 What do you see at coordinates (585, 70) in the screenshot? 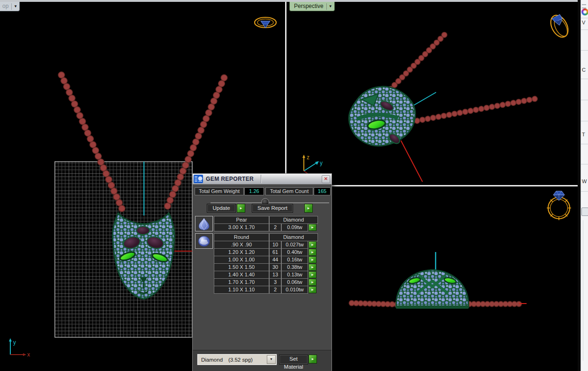
I see `sidebar-item-c: C` at bounding box center [585, 70].